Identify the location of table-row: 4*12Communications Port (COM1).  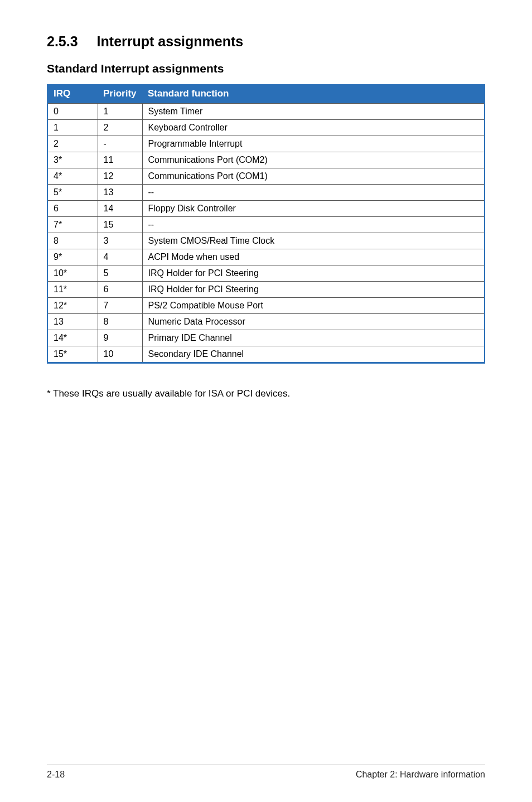
(266, 176).